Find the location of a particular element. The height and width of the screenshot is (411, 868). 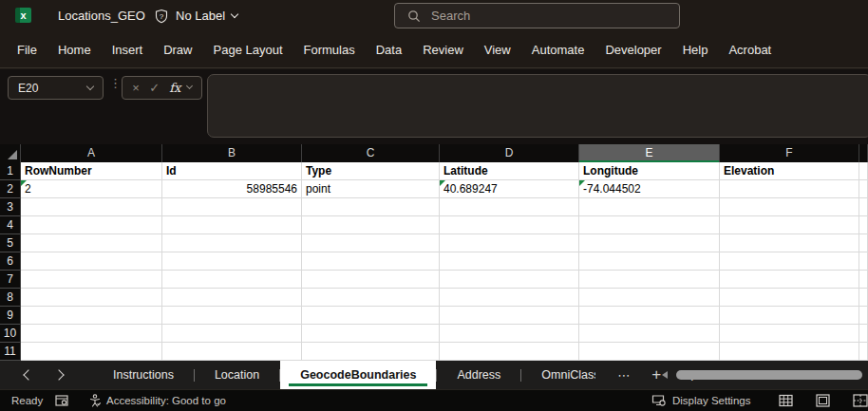

column-header-f: F is located at coordinates (790, 154).